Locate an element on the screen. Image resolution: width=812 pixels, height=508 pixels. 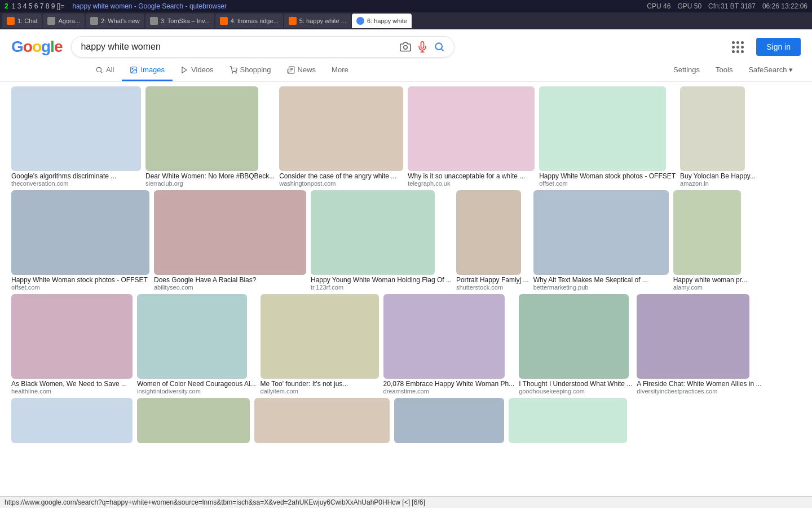
logo-g: G is located at coordinates (17, 46).